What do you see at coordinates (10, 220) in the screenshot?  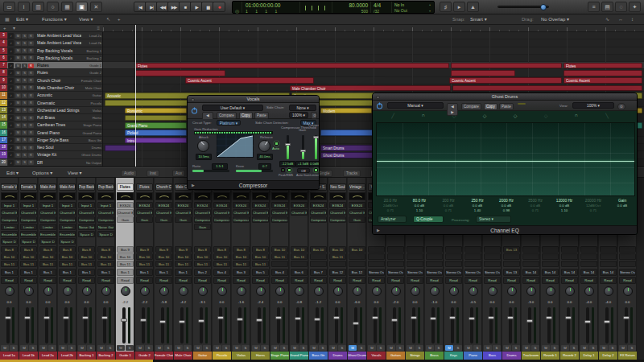 I see `insert-slot: Compressor` at bounding box center [10, 220].